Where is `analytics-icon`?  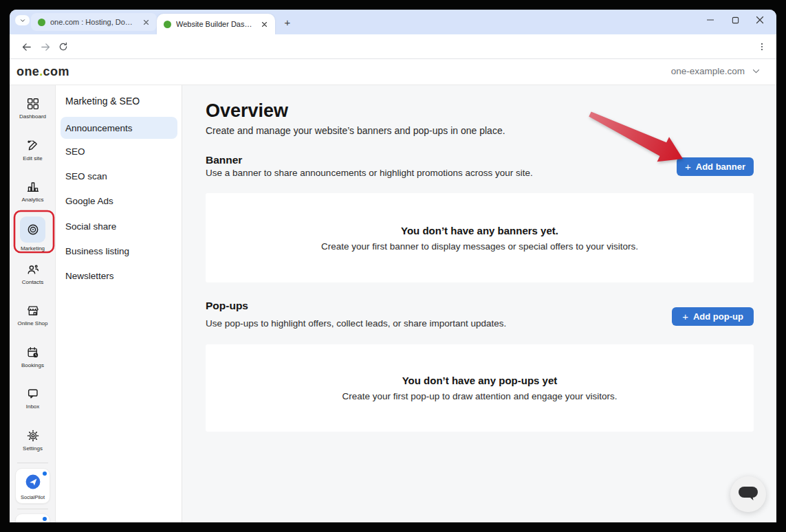
analytics-icon is located at coordinates (33, 187).